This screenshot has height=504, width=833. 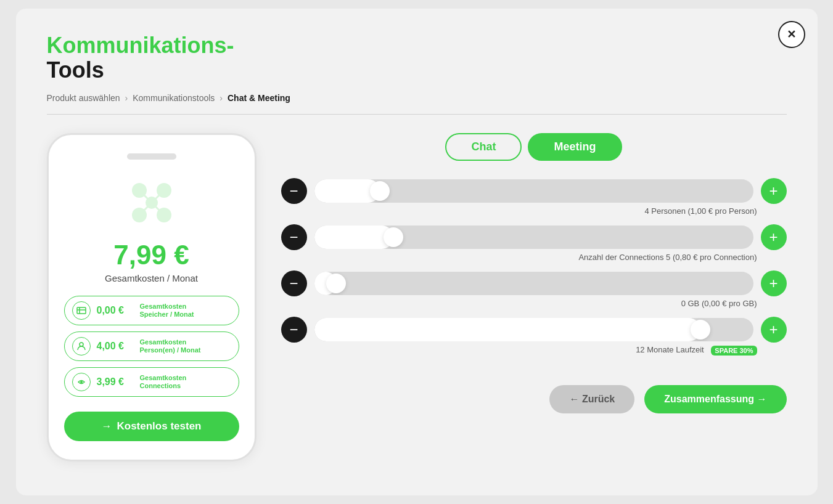 I want to click on personen-amount: 4,00 €, so click(x=115, y=346).